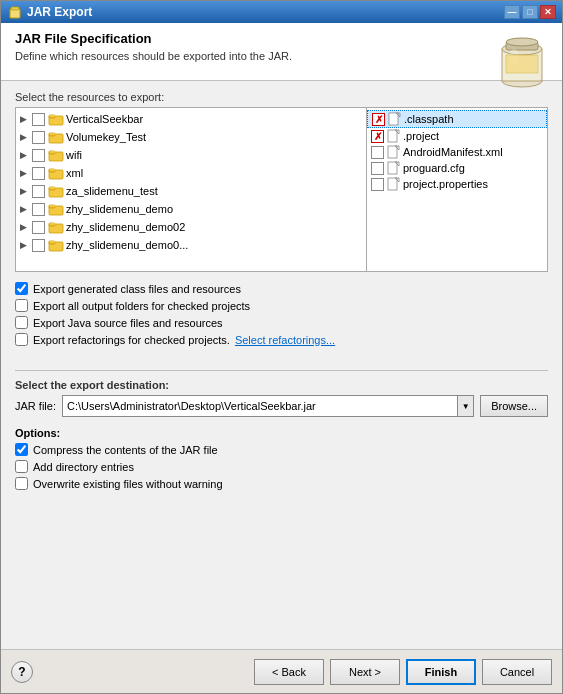 Image resolution: width=563 pixels, height=694 pixels. I want to click on select-refactorings-link: Select refactorings..., so click(285, 340).